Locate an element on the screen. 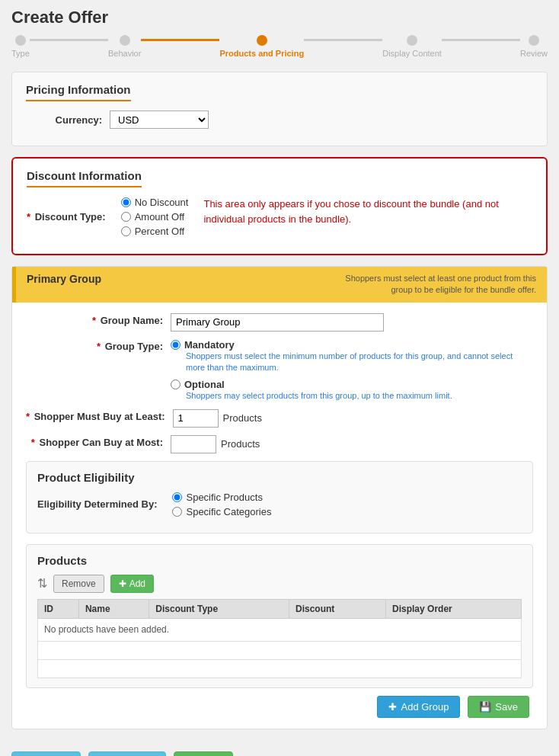  max-buy-label: * Shopper Can Buy at Most: is located at coordinates (94, 442).